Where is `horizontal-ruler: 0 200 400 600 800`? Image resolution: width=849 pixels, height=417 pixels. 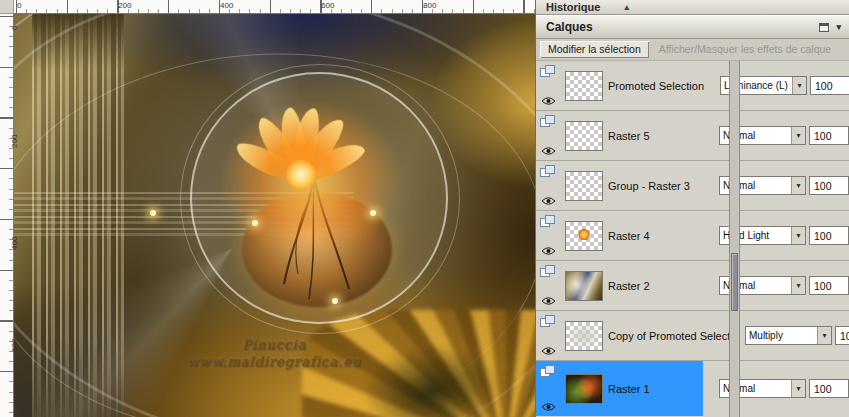
horizontal-ruler: 0 200 400 600 800 is located at coordinates (274, 7).